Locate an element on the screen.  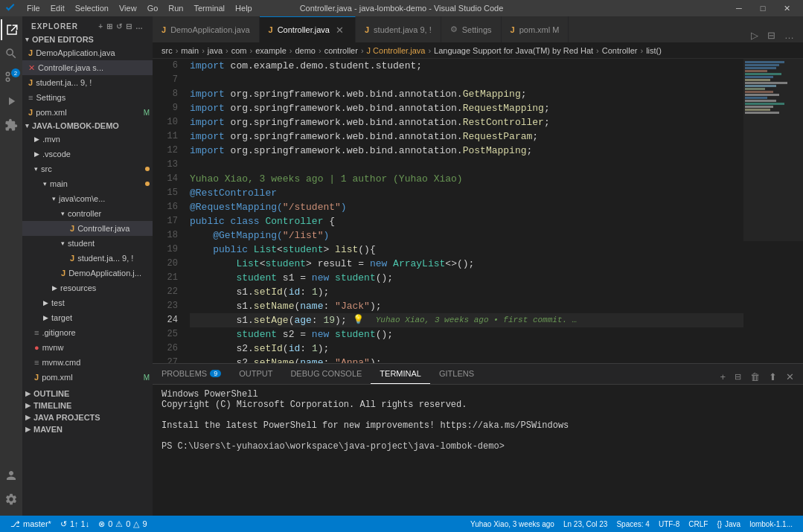
menu-bar: File Edit Selection View Go Run Terminal… is located at coordinates (140, 8).